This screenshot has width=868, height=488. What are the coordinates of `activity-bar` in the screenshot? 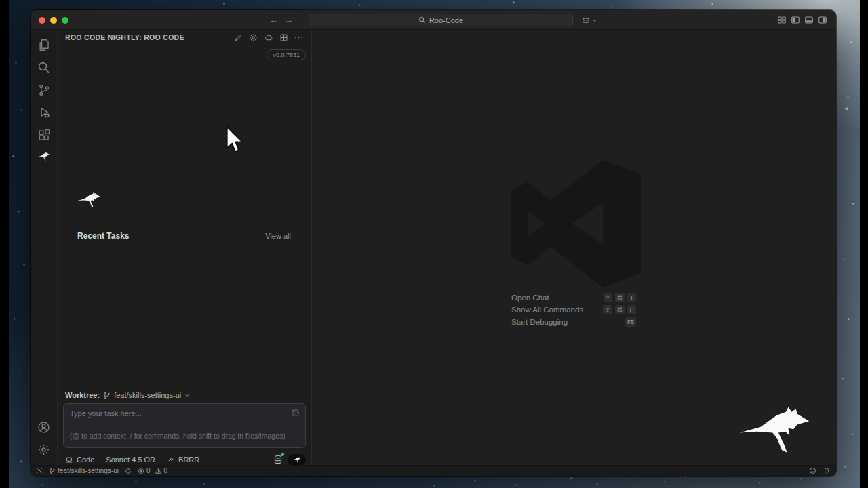 It's located at (44, 247).